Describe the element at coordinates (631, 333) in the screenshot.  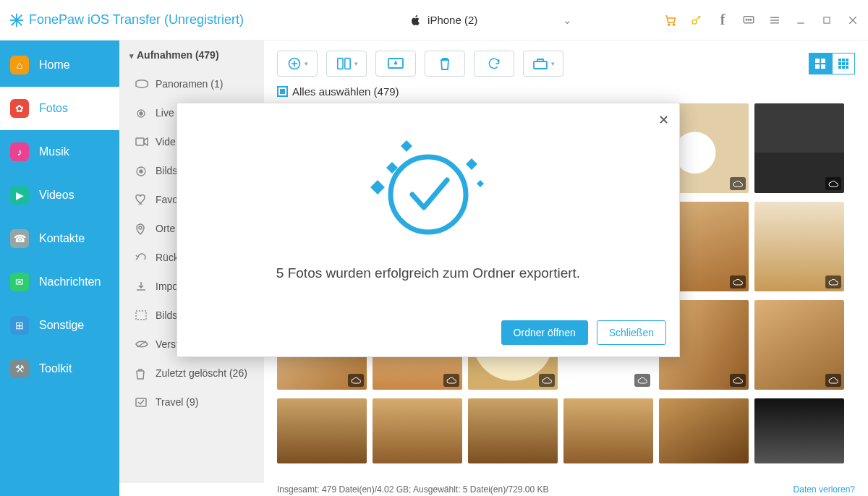
I see `close-button: Schließen` at that location.